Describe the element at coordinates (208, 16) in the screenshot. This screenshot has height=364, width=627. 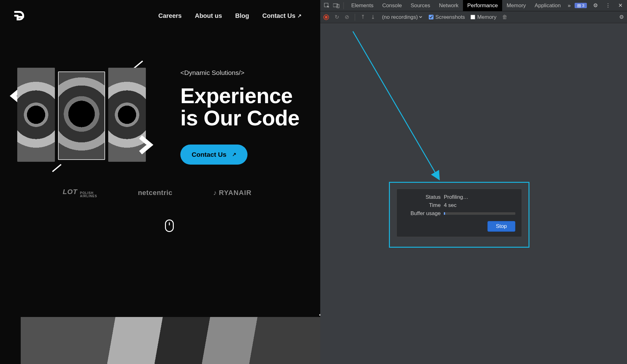
I see `nav-about: About us` at that location.